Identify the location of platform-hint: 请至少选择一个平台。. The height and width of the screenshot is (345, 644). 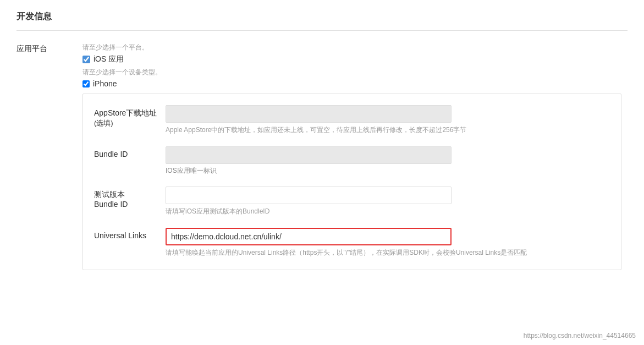
(355, 47).